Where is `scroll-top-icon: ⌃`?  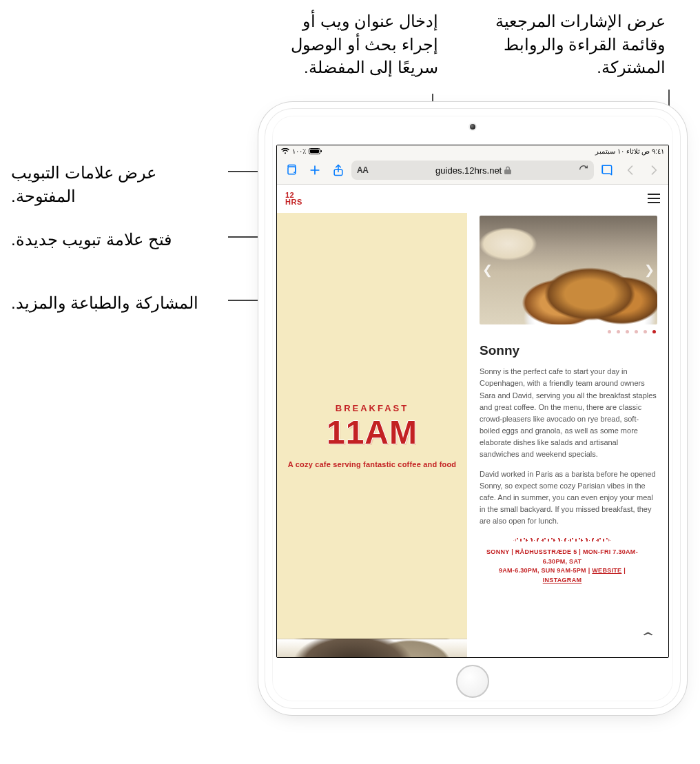
scroll-top-icon: ⌃ is located at coordinates (648, 637).